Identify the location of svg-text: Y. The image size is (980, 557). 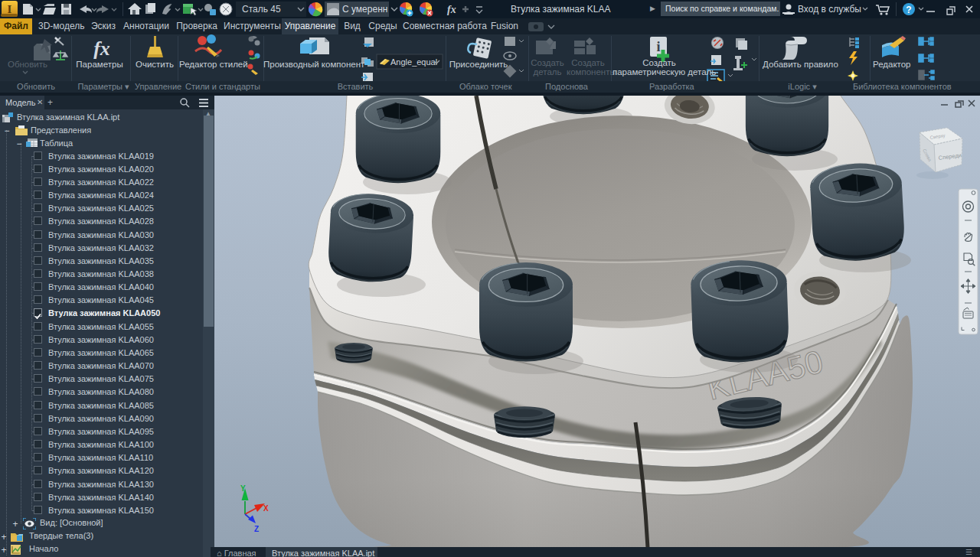
(243, 488).